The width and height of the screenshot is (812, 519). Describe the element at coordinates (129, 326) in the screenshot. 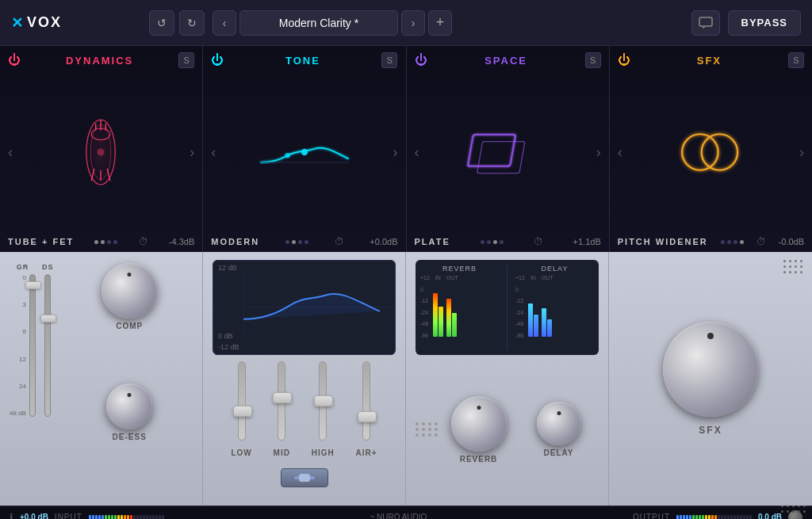

I see `comp-label: COMP` at that location.